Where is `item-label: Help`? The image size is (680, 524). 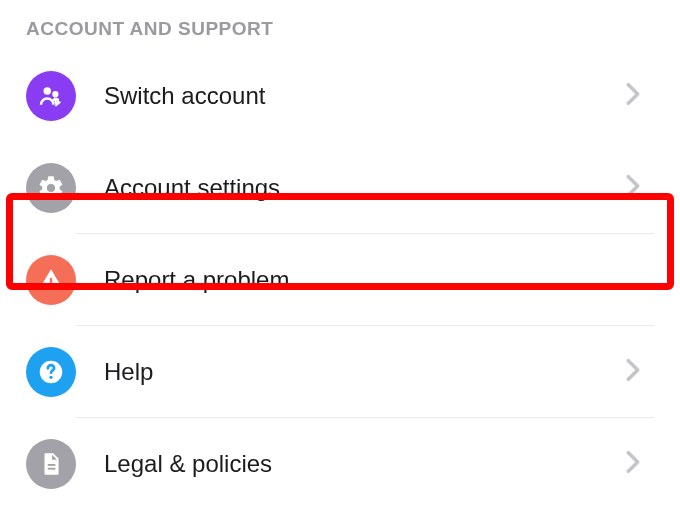
item-label: Help is located at coordinates (365, 372).